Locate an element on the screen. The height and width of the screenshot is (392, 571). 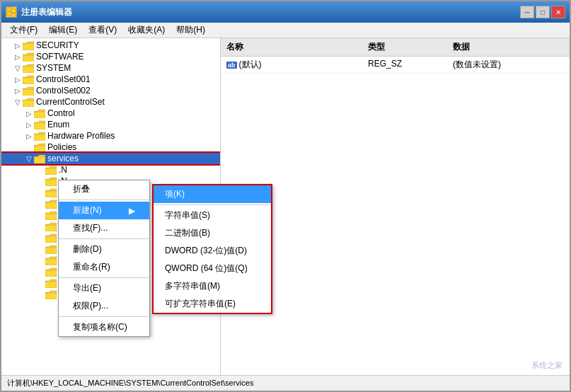
context-menu: 折叠 新建(N) ▶ 查找(F)... 删除(D) 重命名(R) 导出(E) 权… is located at coordinates (104, 258).